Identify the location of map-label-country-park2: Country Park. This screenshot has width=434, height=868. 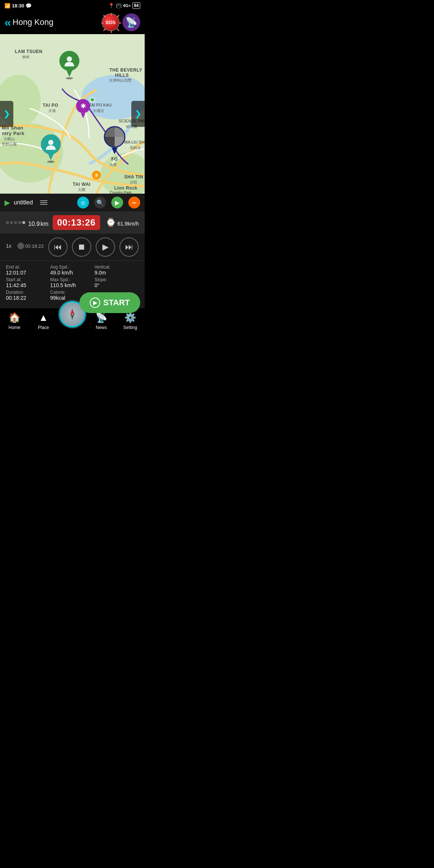
(121, 192).